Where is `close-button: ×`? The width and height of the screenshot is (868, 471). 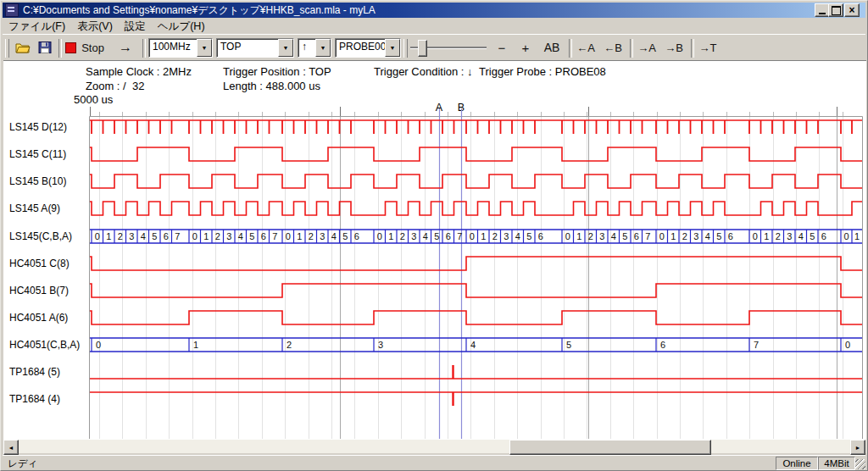
close-button: × is located at coordinates (852, 10).